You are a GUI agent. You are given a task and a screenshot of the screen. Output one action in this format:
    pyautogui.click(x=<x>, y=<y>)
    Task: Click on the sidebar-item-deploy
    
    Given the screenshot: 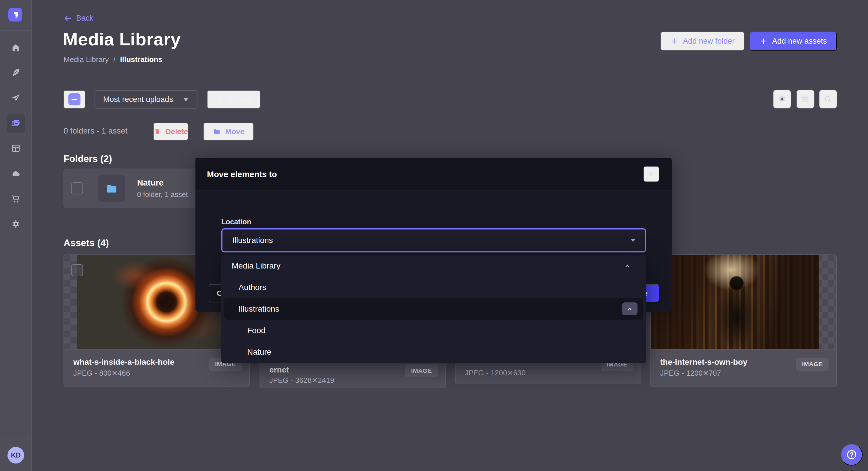 What is the action you would take?
    pyautogui.click(x=16, y=174)
    